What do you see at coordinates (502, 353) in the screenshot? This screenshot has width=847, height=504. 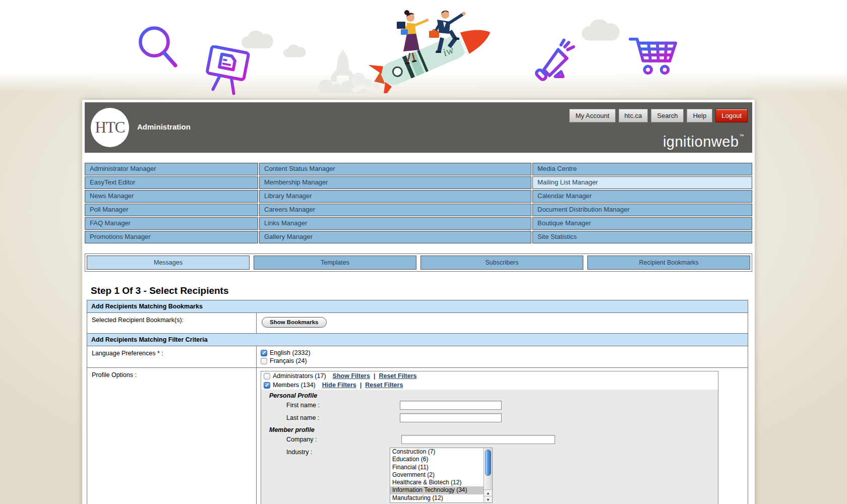 I see `language-option-english-2332: ✓English (2332)` at bounding box center [502, 353].